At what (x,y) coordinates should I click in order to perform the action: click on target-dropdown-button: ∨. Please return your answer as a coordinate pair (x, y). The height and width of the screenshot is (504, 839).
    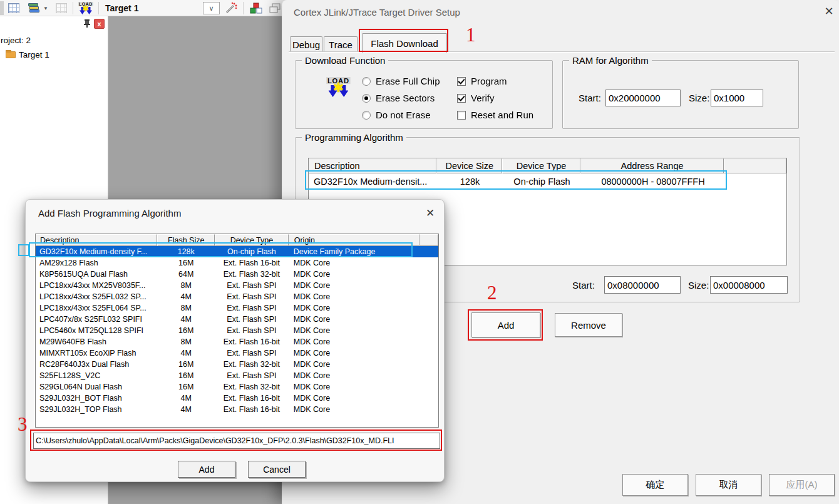
    Looking at the image, I should click on (212, 8).